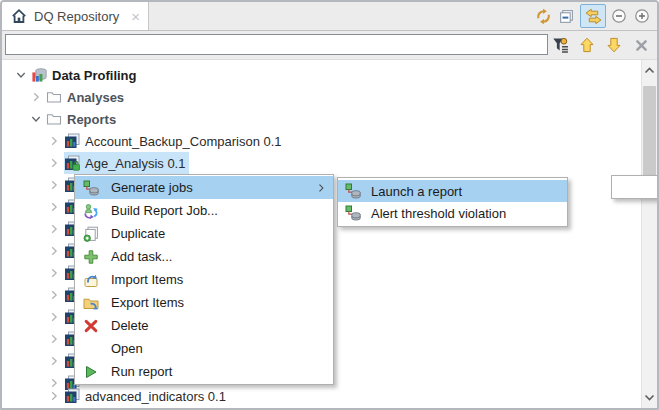  I want to click on menu-item-label: Generate jobs, so click(152, 188).